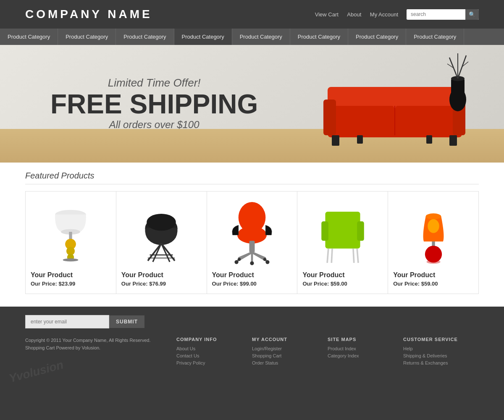  I want to click on category-index-link: Category Index, so click(365, 356).